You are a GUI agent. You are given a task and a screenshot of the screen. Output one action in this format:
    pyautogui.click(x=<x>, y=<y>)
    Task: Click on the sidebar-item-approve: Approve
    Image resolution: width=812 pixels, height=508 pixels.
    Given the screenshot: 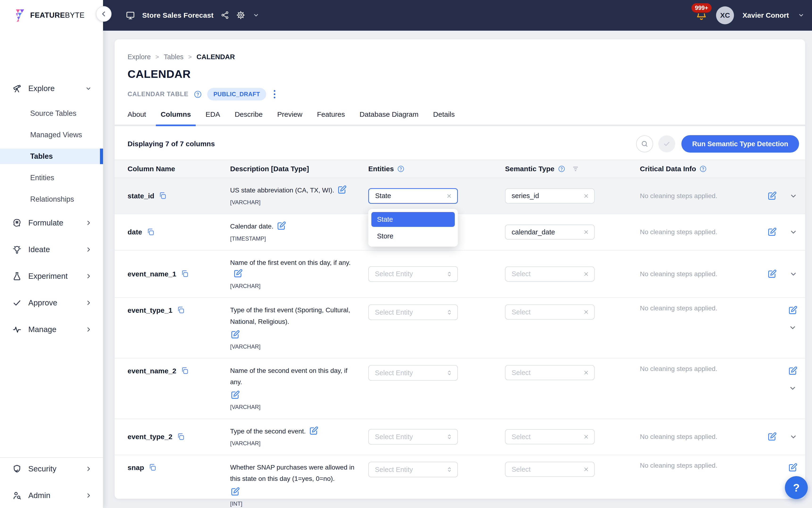 What is the action you would take?
    pyautogui.click(x=52, y=303)
    